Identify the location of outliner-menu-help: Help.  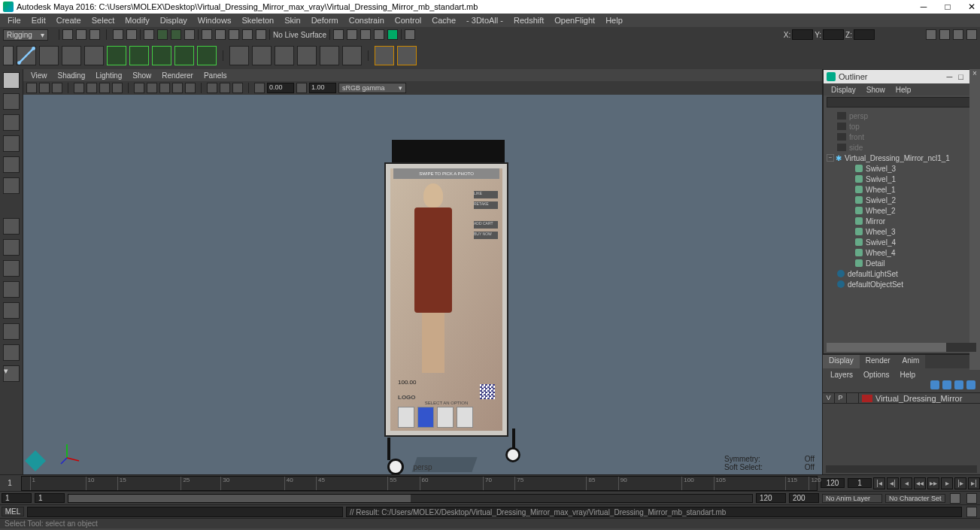
(904, 90).